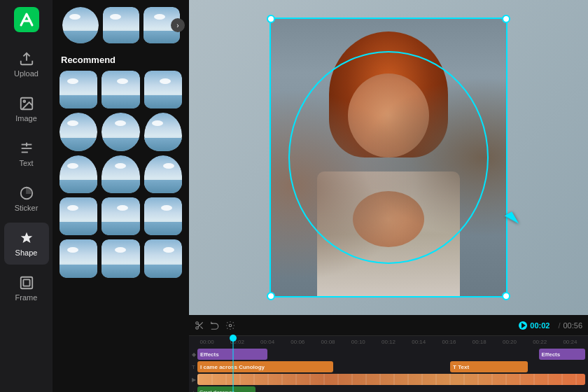 The image size is (588, 392). I want to click on ruler-mark: 00:16, so click(449, 342).